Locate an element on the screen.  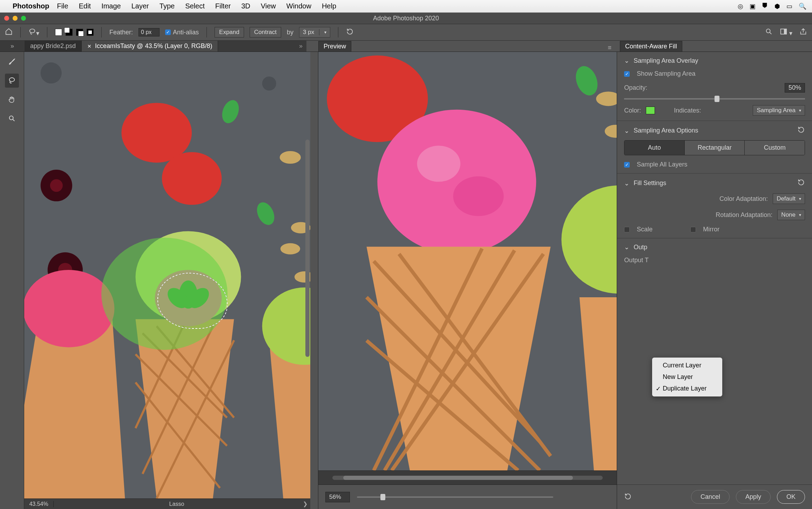
show-sampling-checkbox: ✓ is located at coordinates (627, 74).